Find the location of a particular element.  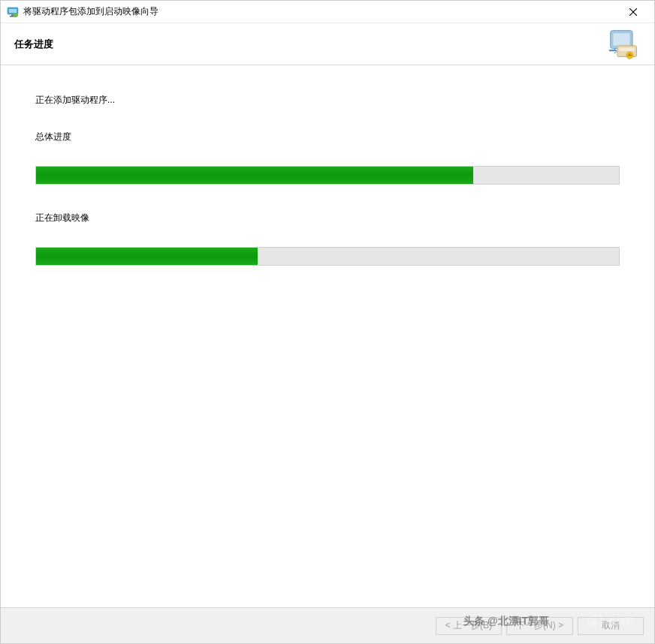

close-button is located at coordinates (633, 12).